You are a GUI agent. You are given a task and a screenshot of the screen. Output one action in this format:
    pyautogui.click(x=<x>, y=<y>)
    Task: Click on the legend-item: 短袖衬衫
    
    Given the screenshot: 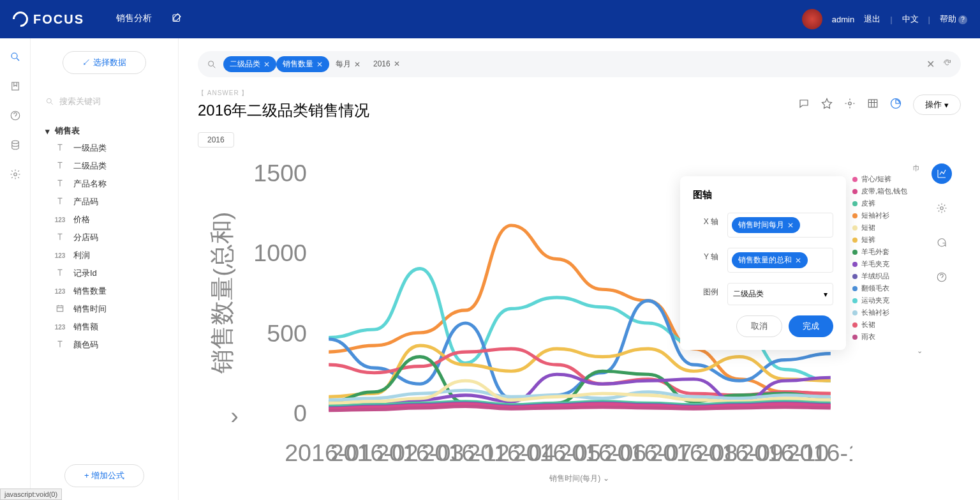 What is the action you would take?
    pyautogui.click(x=887, y=216)
    